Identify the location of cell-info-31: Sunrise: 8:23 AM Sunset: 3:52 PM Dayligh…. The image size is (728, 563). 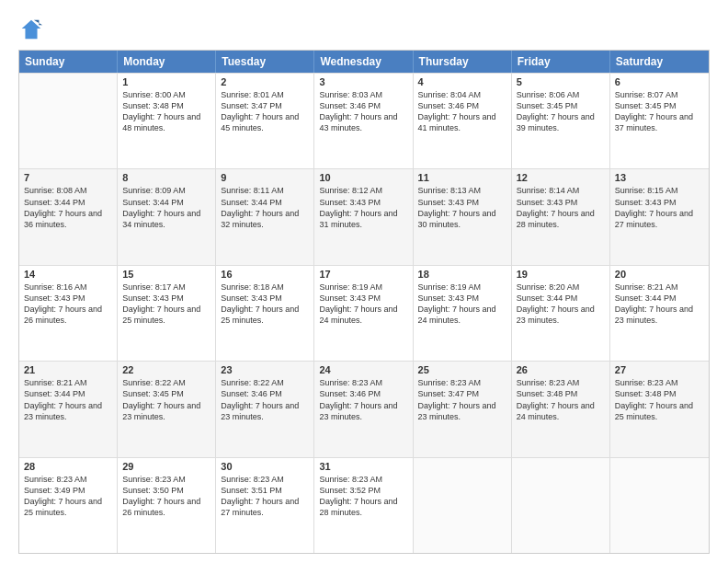
(363, 497).